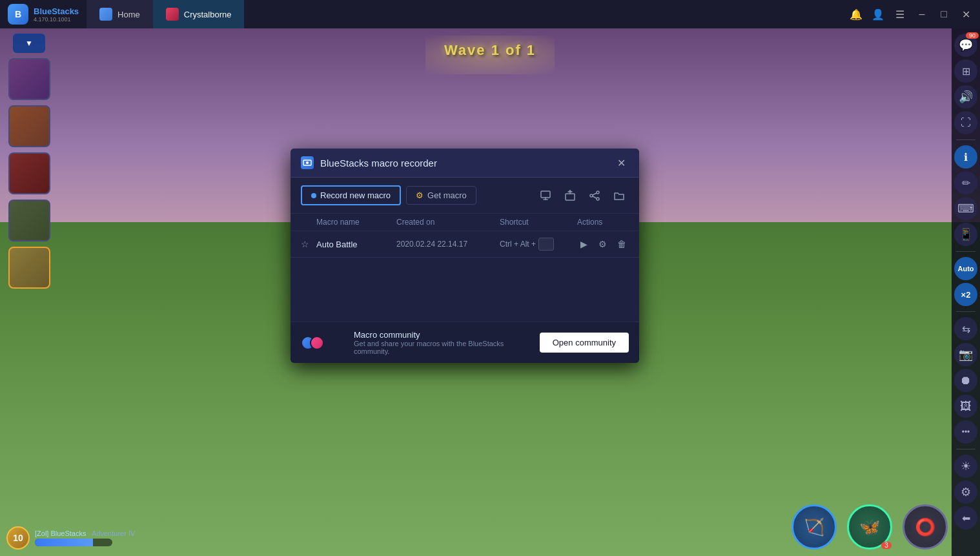 The image size is (980, 556). I want to click on action-btn-2: 🦋 3, so click(870, 527).